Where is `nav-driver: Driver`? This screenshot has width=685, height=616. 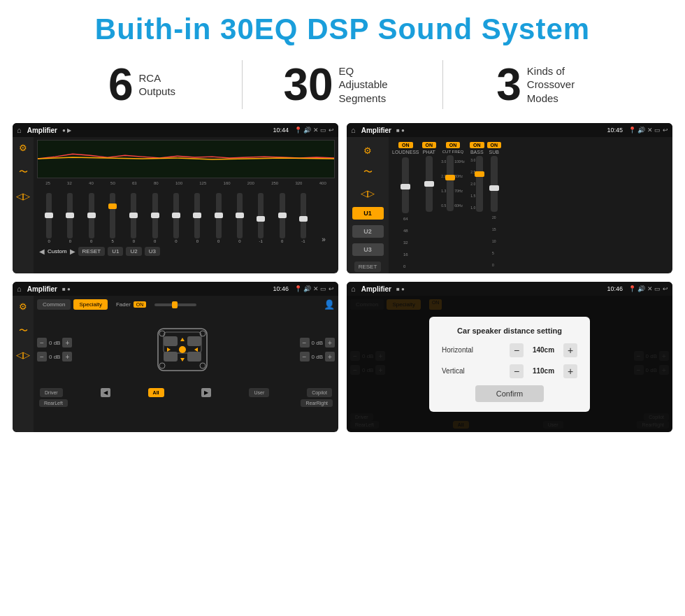 nav-driver: Driver is located at coordinates (52, 393).